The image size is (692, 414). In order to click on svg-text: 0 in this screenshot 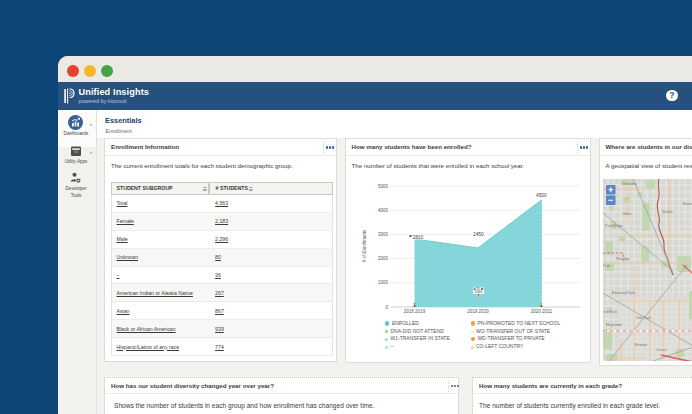, I will do `click(386, 308)`.